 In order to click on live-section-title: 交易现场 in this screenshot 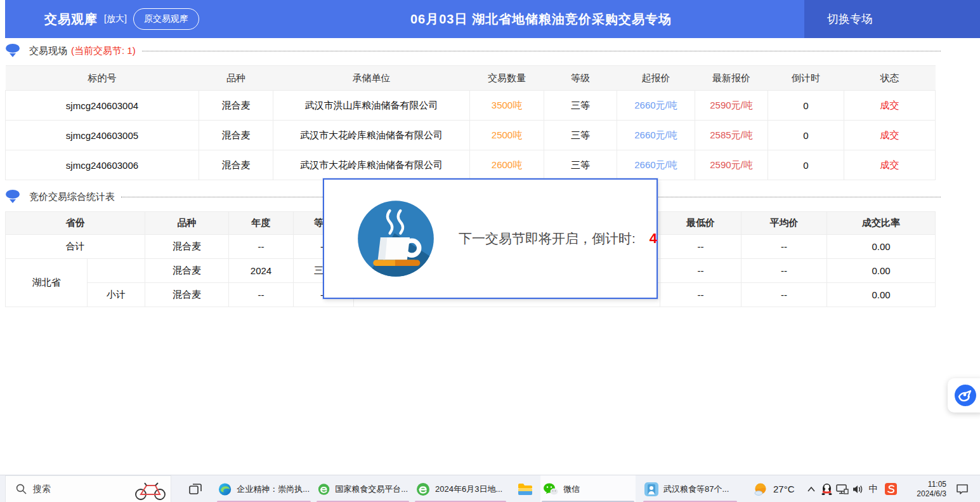, I will do `click(48, 51)`.